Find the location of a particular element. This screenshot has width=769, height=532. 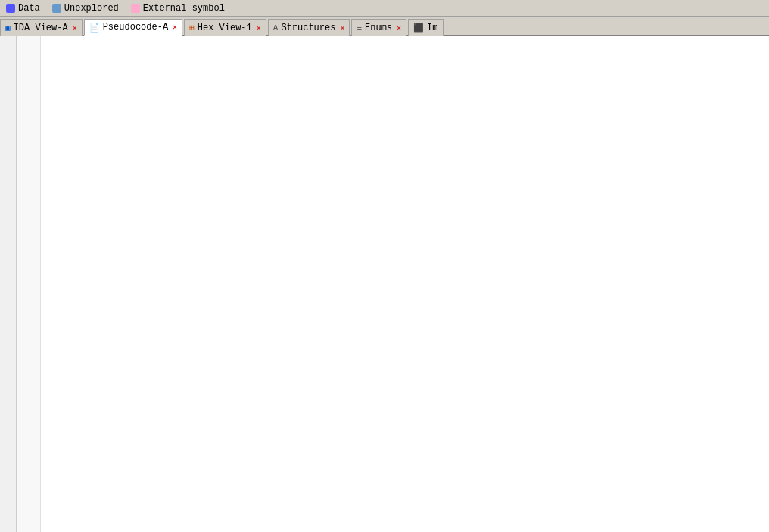

legend-dot-unexplored is located at coordinates (57, 8).